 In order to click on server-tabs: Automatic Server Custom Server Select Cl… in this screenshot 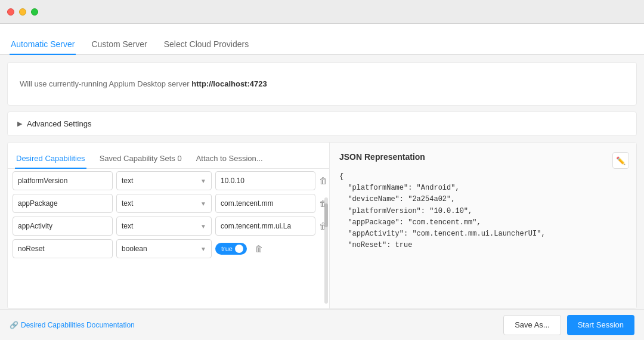, I will do `click(322, 39)`.